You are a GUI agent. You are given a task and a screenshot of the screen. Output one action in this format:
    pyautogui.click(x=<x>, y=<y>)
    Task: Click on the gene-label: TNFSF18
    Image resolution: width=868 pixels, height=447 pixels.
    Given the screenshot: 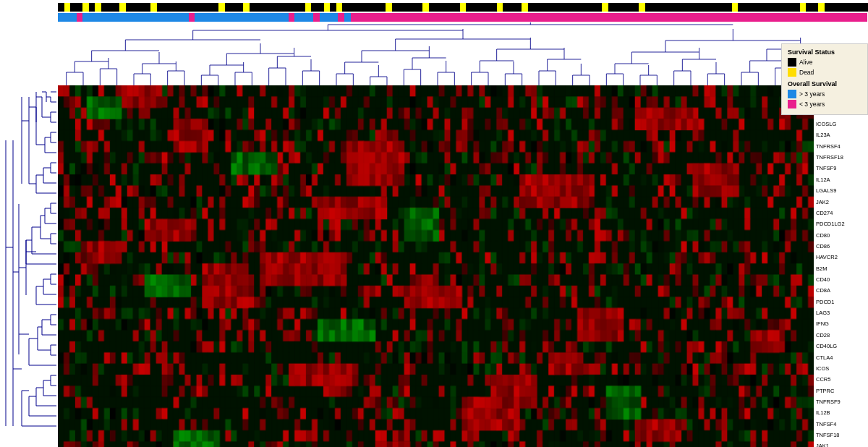 What is the action you would take?
    pyautogui.click(x=842, y=435)
    